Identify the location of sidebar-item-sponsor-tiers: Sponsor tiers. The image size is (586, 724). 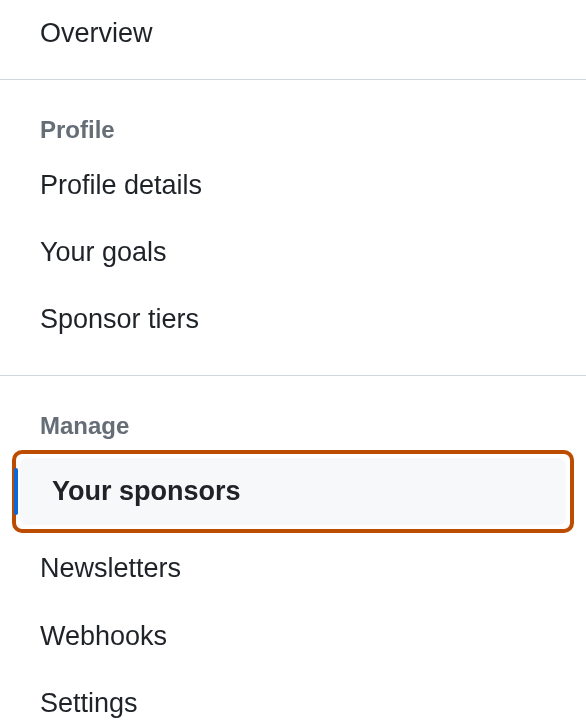
(293, 320).